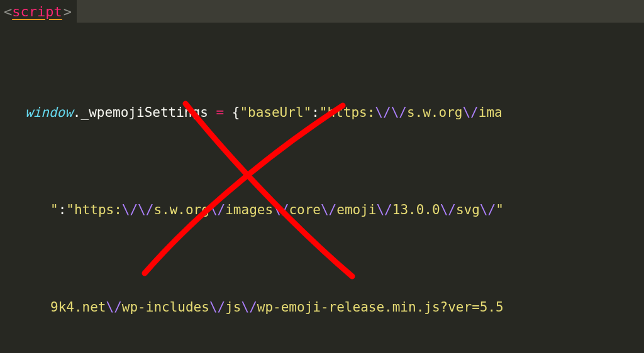  What do you see at coordinates (68, 11) in the screenshot?
I see `tag-close-bracket: >` at bounding box center [68, 11].